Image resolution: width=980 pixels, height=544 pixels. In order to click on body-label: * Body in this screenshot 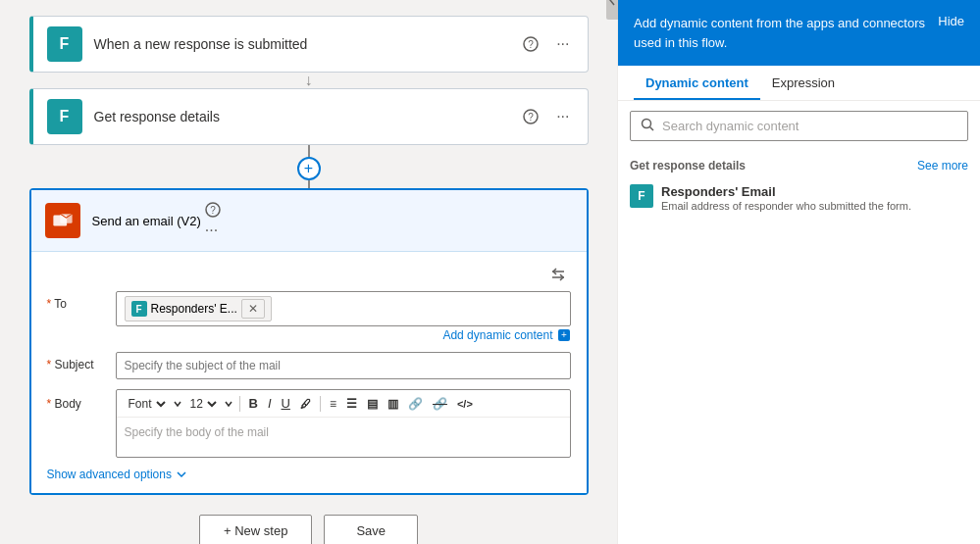, I will do `click(81, 400)`.